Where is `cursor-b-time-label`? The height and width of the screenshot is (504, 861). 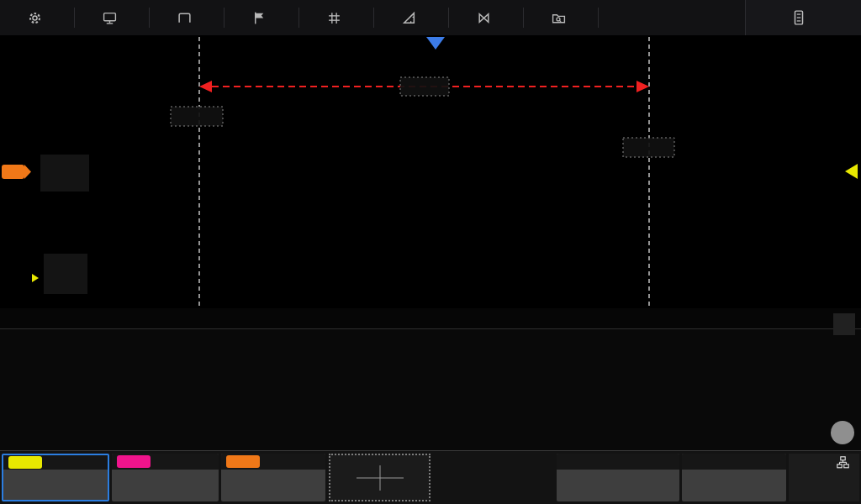
cursor-b-time-label is located at coordinates (649, 148).